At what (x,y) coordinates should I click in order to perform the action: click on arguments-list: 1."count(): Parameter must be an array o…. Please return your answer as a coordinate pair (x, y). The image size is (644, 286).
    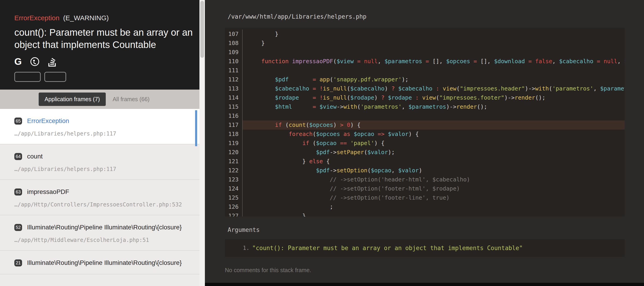
    Looking at the image, I should click on (425, 248).